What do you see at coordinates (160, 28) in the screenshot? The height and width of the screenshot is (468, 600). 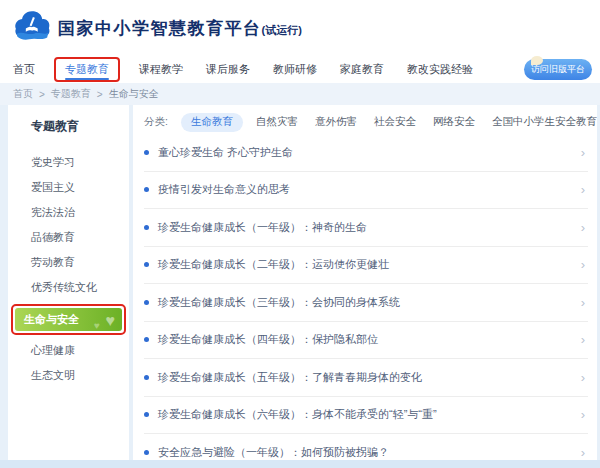 I see `site-title-text: 国家中小学智慧教育平台` at bounding box center [160, 28].